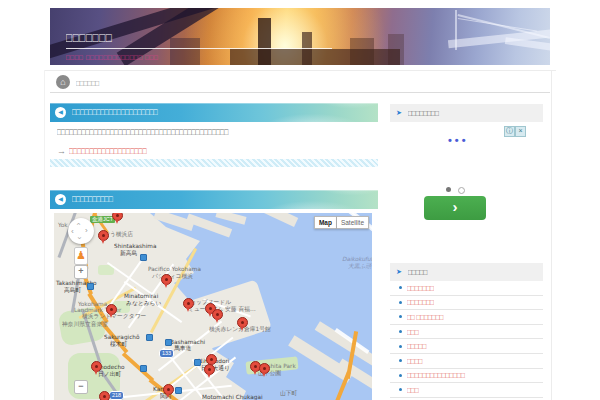  Describe the element at coordinates (414, 361) in the screenshot. I see `menu-item-label: □□□□` at that location.